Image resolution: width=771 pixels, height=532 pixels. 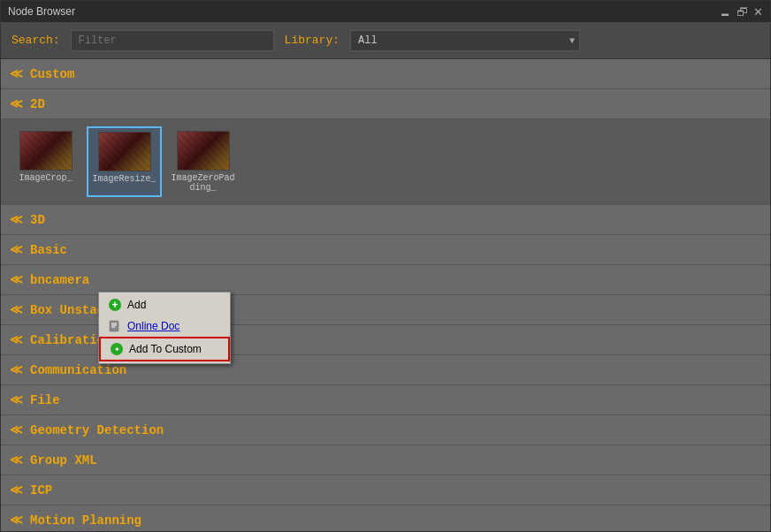 What do you see at coordinates (465, 41) in the screenshot?
I see `library-select-wrapper: All ▼` at bounding box center [465, 41].